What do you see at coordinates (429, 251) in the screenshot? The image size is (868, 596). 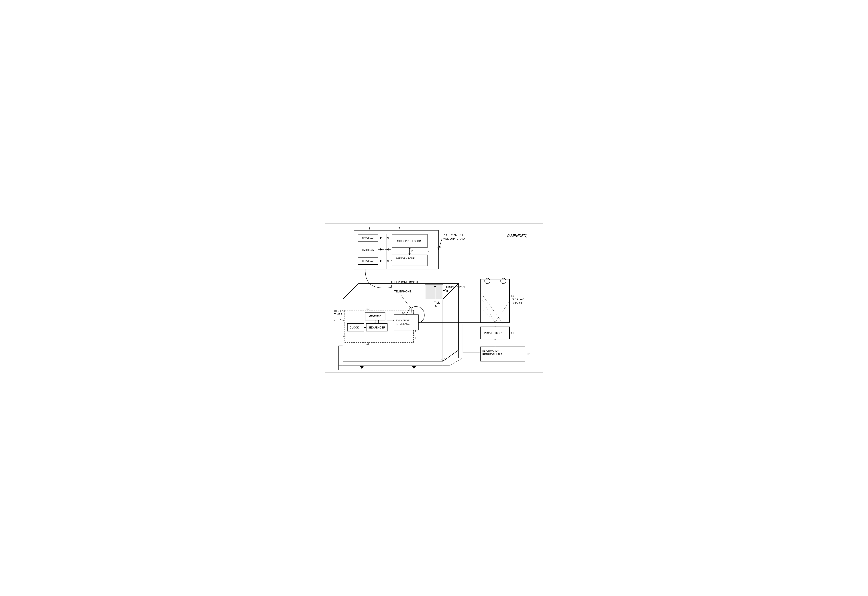 I see `ref9: 9` at bounding box center [429, 251].